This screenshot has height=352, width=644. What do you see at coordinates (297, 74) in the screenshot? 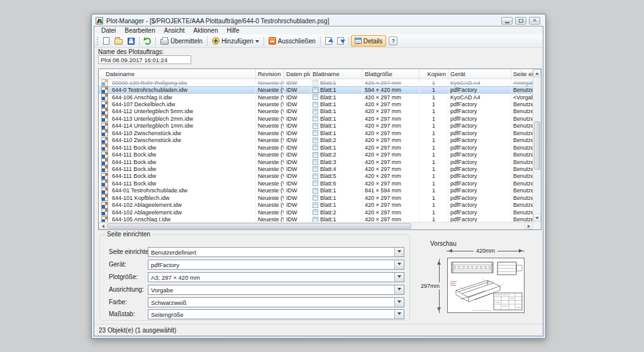
I see `column-header-daten-plot: Daten plot...` at bounding box center [297, 74].